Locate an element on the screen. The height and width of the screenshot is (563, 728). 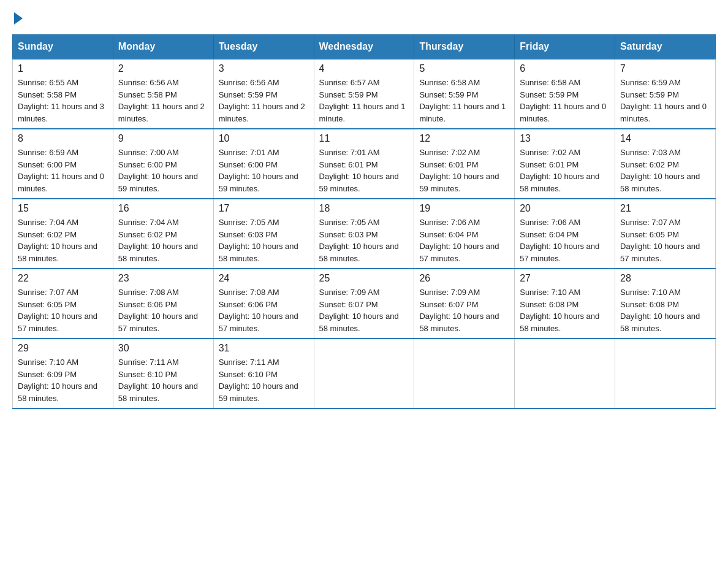
day-info: Sunrise: 6:59 AMSunset: 6:00 PMDaylight:… is located at coordinates (63, 170).